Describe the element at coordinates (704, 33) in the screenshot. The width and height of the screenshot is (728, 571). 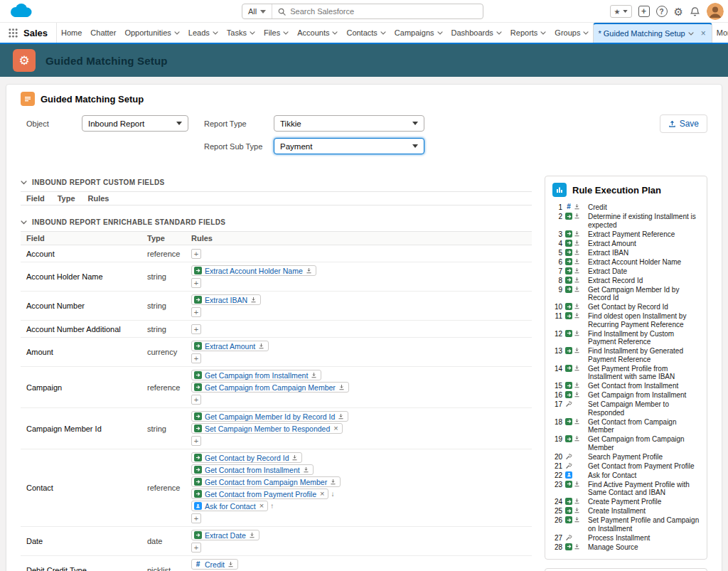
I see `tab-close-icon: ×` at that location.